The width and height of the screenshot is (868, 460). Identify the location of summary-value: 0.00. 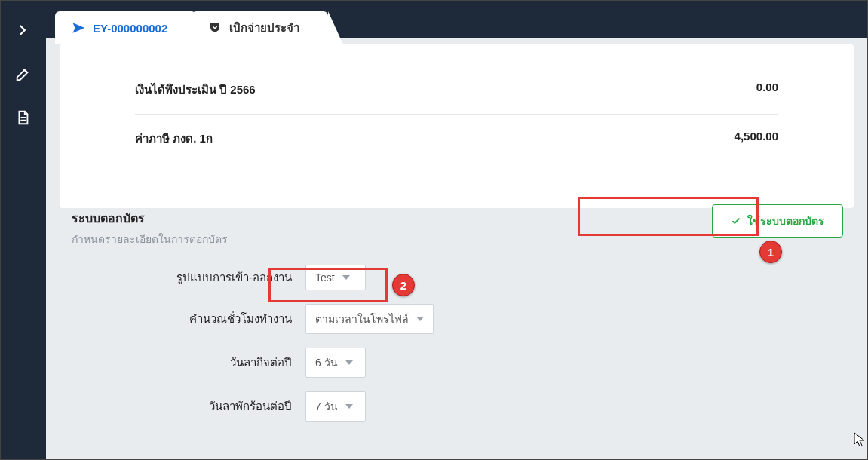
(768, 90).